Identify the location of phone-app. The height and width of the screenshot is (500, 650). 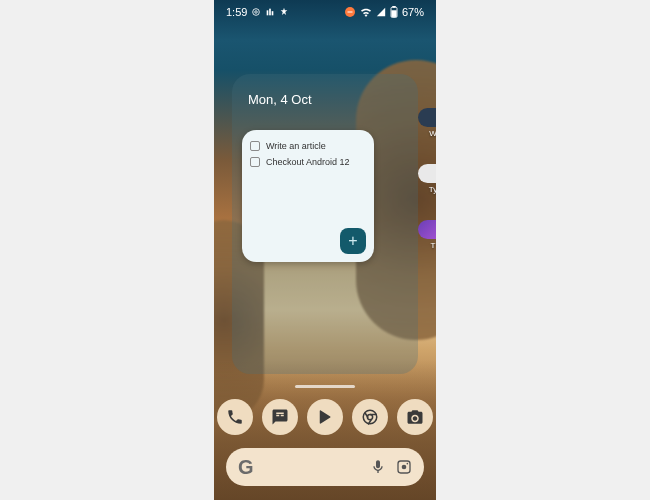
(235, 417).